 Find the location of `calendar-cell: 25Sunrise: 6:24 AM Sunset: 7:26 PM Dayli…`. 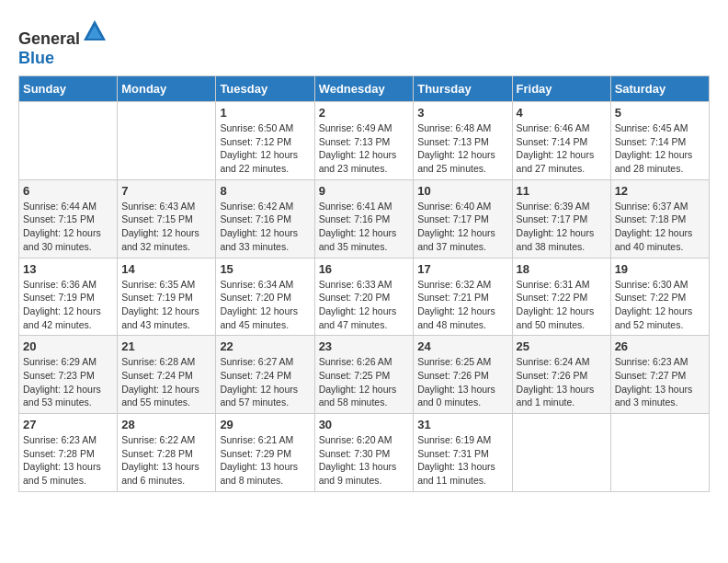

calendar-cell: 25Sunrise: 6:24 AM Sunset: 7:26 PM Dayli… is located at coordinates (561, 375).